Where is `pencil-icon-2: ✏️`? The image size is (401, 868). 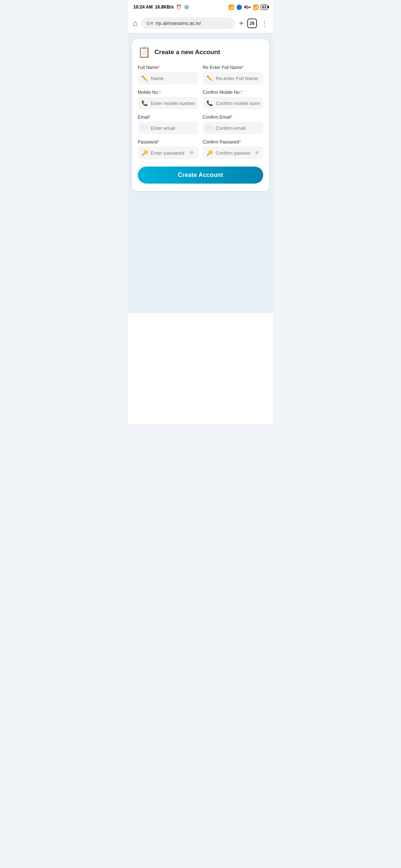
pencil-icon-2: ✏️ is located at coordinates (209, 78).